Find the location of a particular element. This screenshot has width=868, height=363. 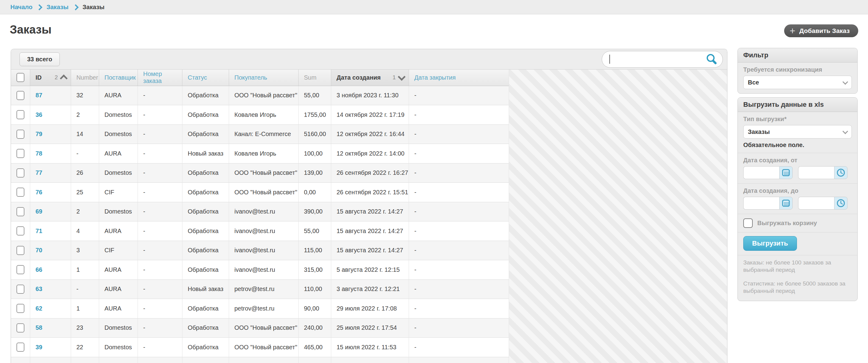

select-all-checkbox is located at coordinates (21, 78).